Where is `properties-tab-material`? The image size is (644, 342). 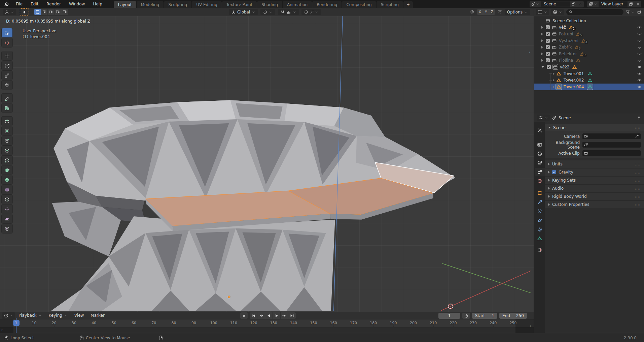 properties-tab-material is located at coordinates (540, 250).